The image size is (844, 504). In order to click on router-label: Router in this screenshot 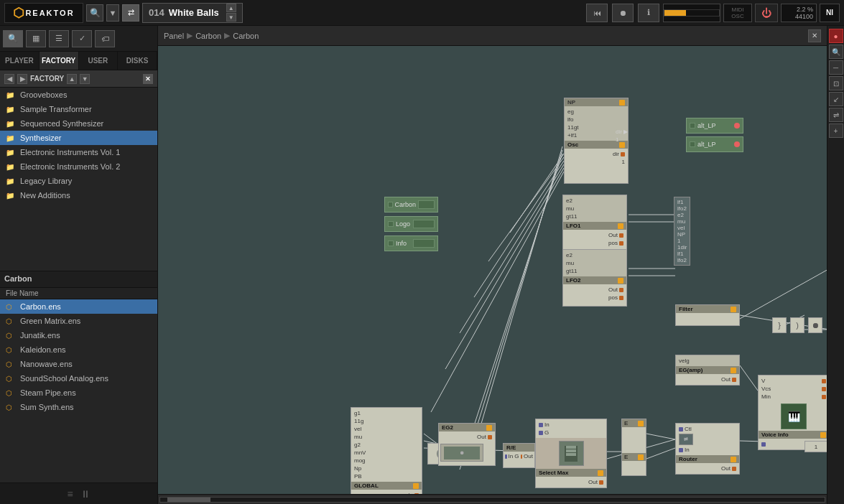, I will do `click(688, 459)`.